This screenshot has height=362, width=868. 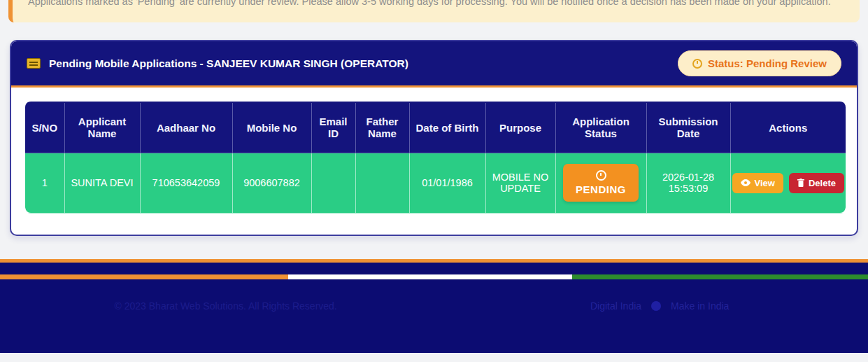 I want to click on india-tricolor-stripe, so click(x=434, y=277).